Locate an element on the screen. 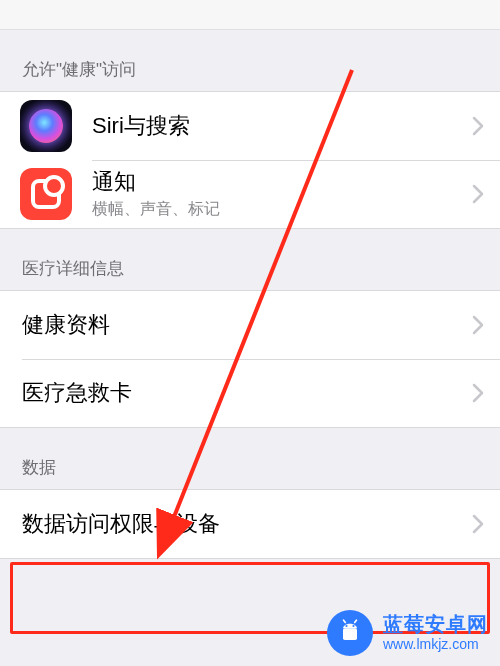 This screenshot has width=500, height=666. row-siri-label: Siri与搜索 is located at coordinates (278, 126).